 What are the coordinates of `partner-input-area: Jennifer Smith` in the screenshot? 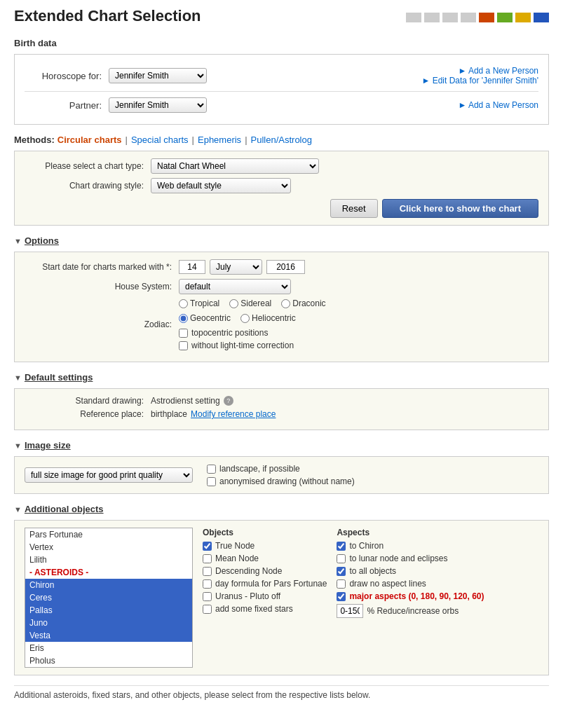 It's located at (283, 105).